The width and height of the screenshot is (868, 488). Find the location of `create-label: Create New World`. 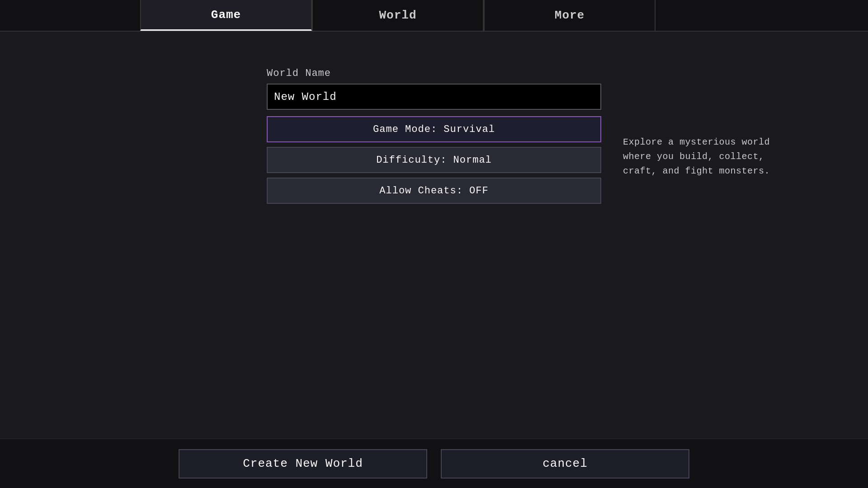

create-label: Create New World is located at coordinates (303, 464).